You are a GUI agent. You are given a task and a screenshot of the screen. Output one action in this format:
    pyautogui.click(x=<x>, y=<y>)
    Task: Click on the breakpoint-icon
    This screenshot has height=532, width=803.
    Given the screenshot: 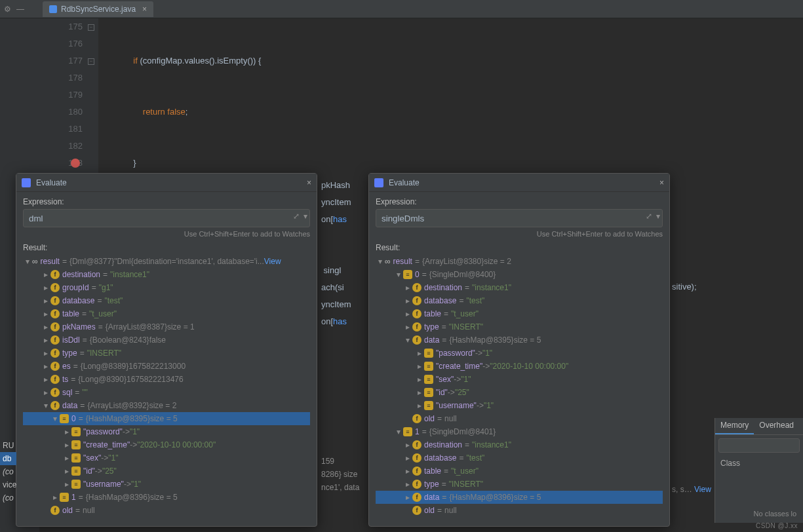 What is the action you would take?
    pyautogui.click(x=75, y=163)
    